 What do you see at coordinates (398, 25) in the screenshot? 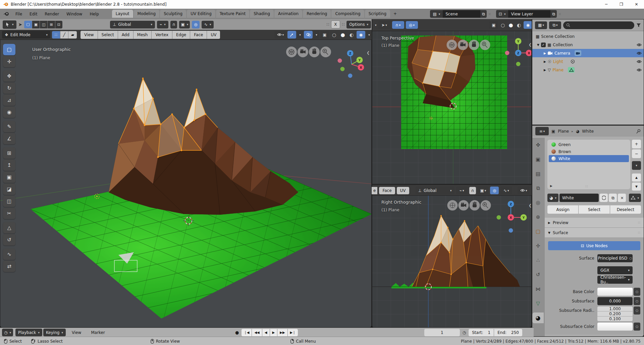
I see `snap-toggle: ∩▾` at bounding box center [398, 25].